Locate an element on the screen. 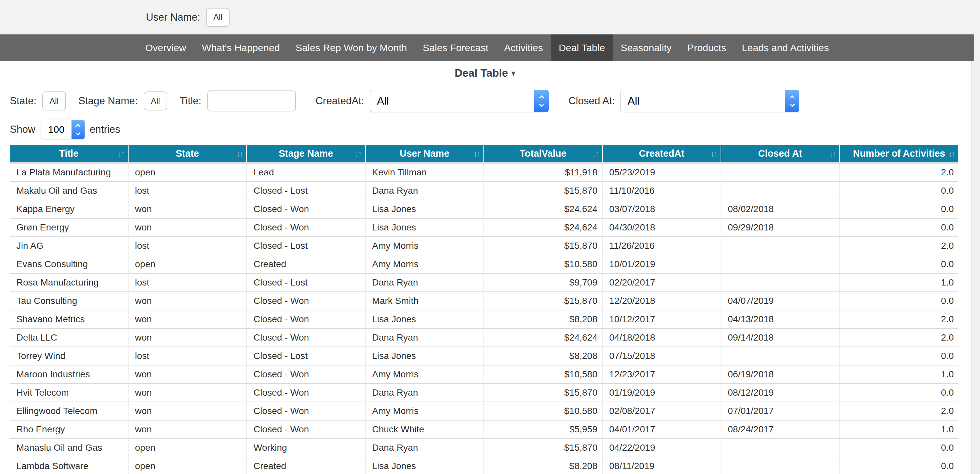 This screenshot has height=474, width=980. table-row: La Plata ManufacturingopenLeadKevin Till… is located at coordinates (484, 173).